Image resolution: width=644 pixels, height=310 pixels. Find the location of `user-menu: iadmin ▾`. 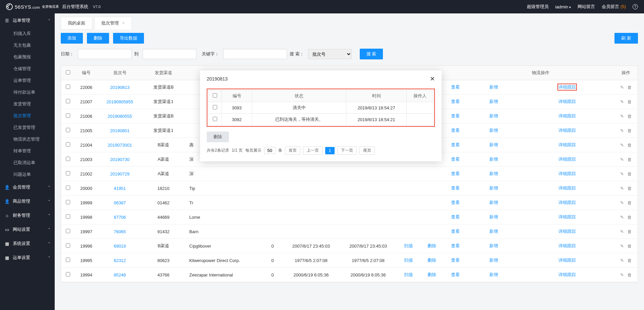

user-menu: iadmin ▾ is located at coordinates (563, 7).